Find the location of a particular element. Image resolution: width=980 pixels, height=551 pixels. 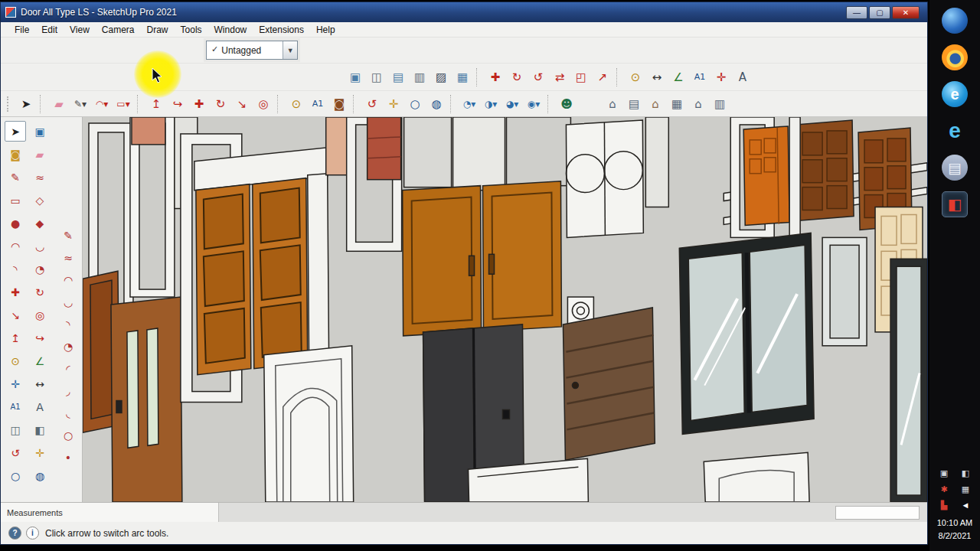

component-grid-icon: ▦ is located at coordinates (677, 104).